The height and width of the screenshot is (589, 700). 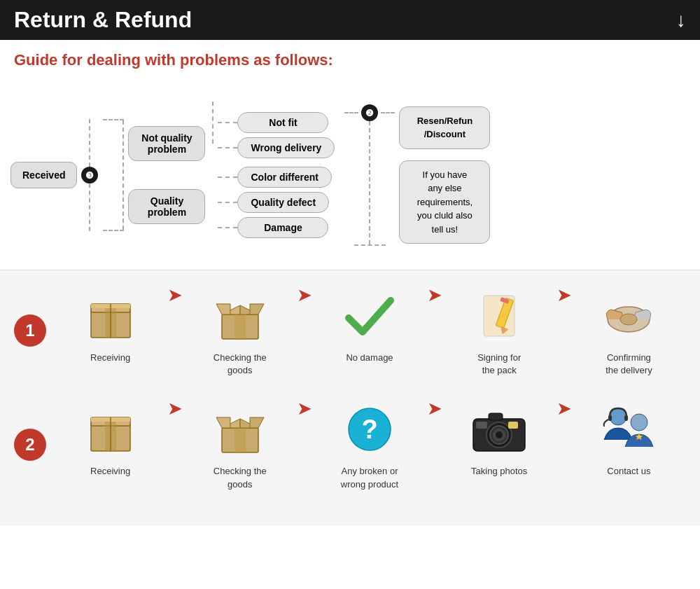 I want to click on quality-problem-box: Qualityproblem, so click(x=167, y=207).